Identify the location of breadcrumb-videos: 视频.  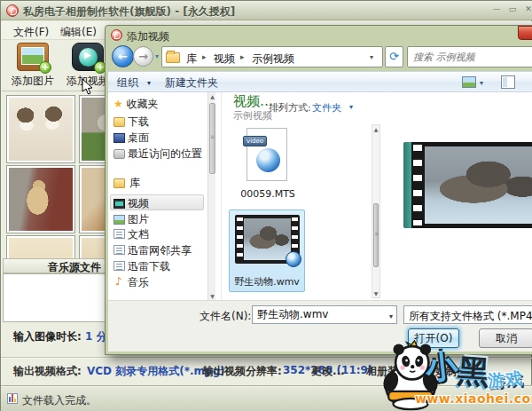
(224, 59).